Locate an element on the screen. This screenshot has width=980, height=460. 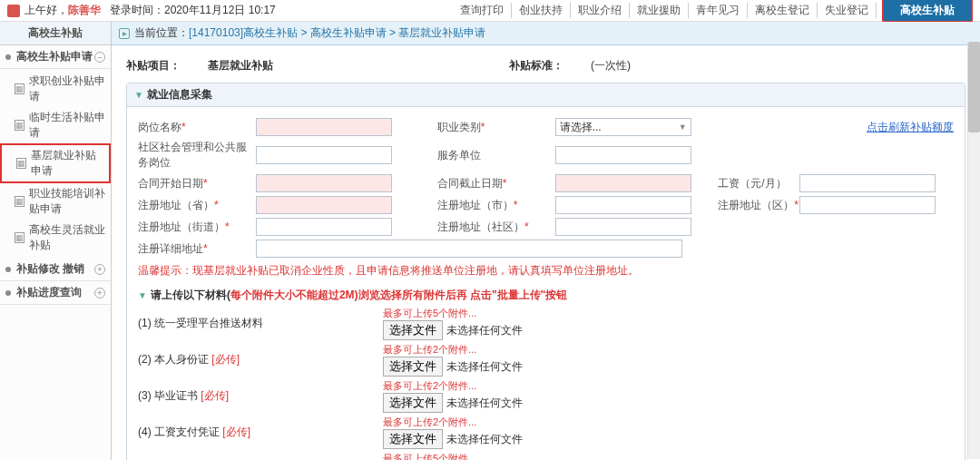
standard-label: 补贴标准： is located at coordinates (550, 65).